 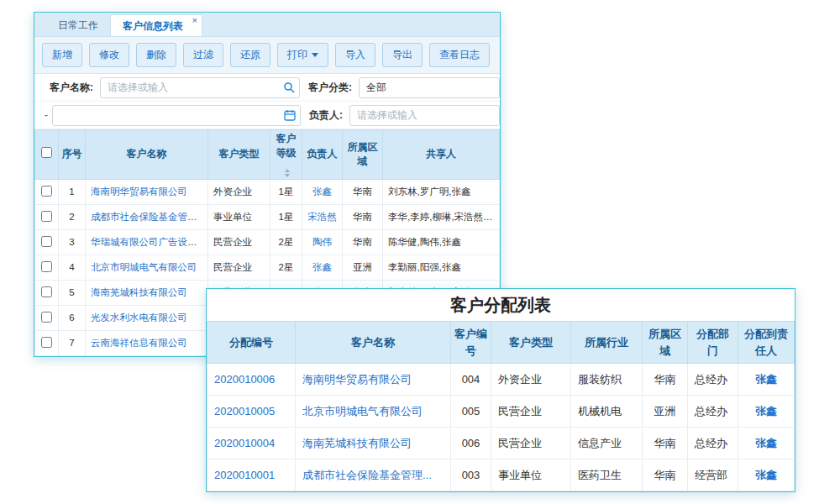 I want to click on customer-type: 外资企业, so click(x=531, y=380).